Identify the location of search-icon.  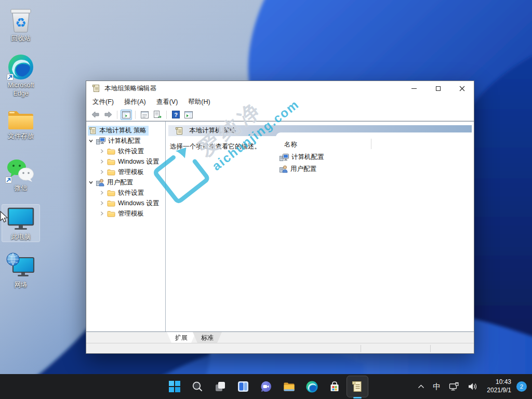
(197, 387).